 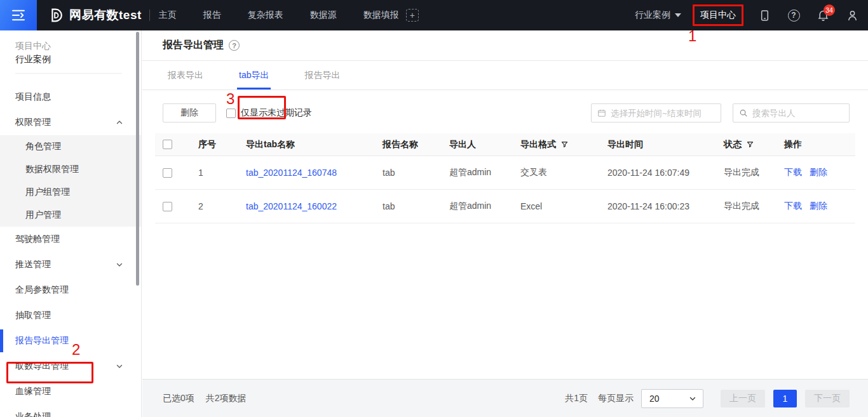 What do you see at coordinates (193, 46) in the screenshot?
I see `page-title: 报告导出管理` at bounding box center [193, 46].